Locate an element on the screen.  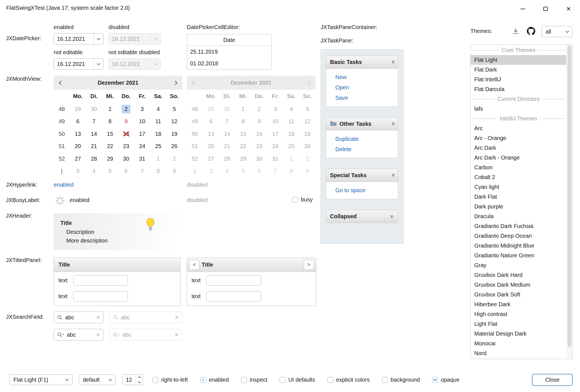
calendar-day-cell: 26 is located at coordinates (175, 146).